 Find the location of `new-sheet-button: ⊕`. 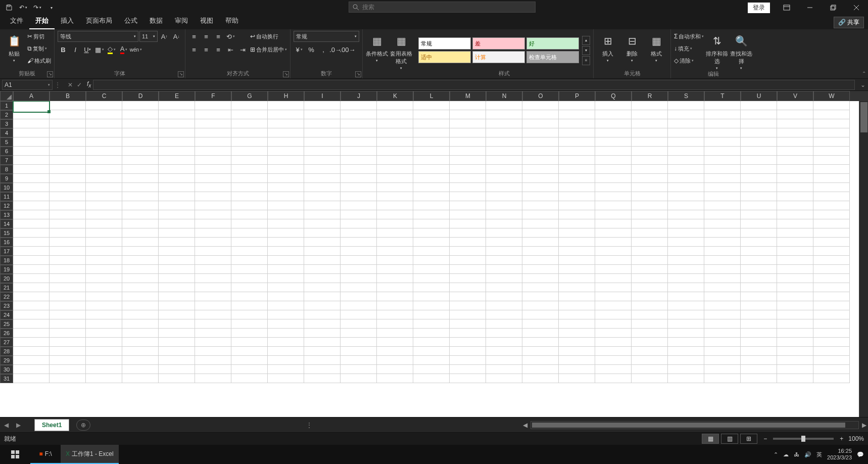

new-sheet-button: ⊕ is located at coordinates (83, 425).